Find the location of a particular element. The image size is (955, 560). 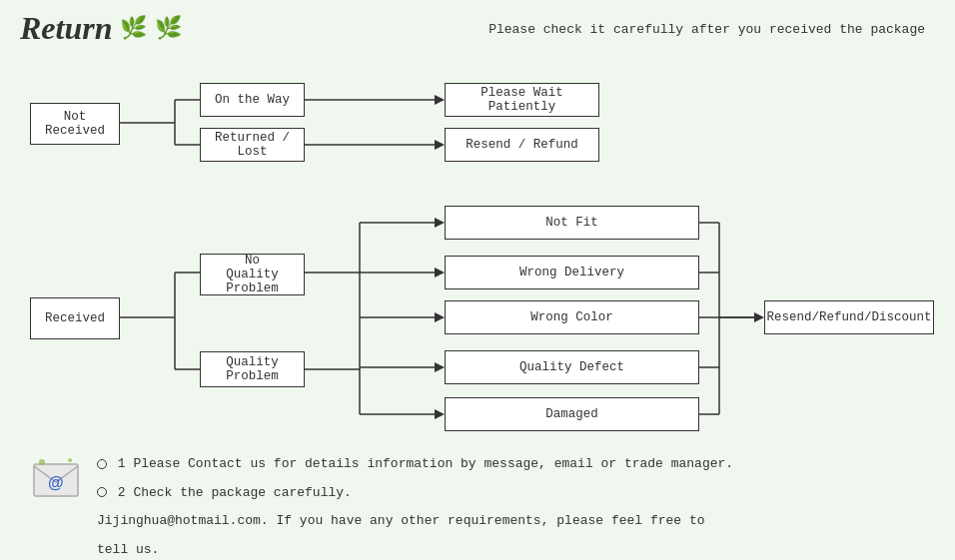

bottom-text: 1 Please Contact us for details informat… is located at coordinates (416, 506).